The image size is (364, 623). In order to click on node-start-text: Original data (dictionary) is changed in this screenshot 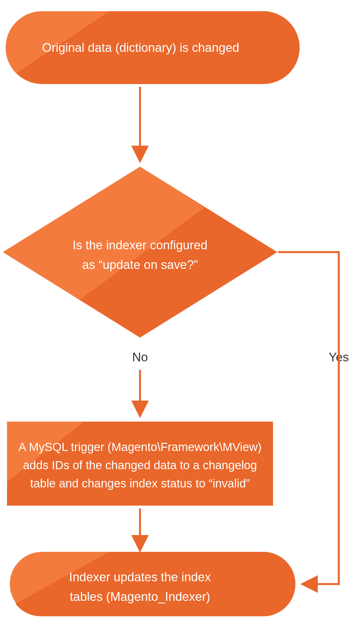, I will do `click(141, 48)`.